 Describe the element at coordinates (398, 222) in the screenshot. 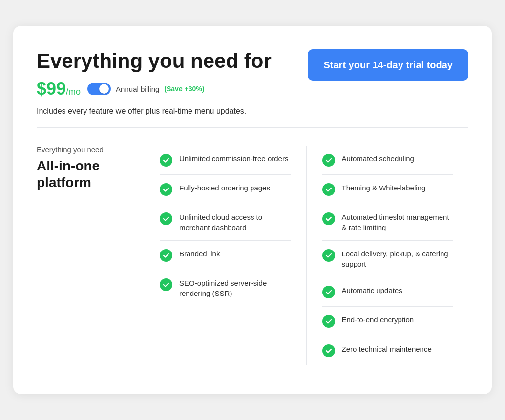

I see `feature-text: Automated timeslot management & rate lim…` at that location.